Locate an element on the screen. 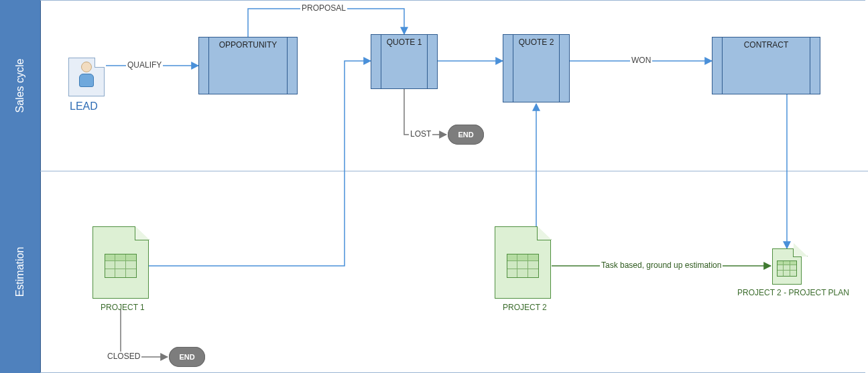 The height and width of the screenshot is (373, 868). project2plan-node is located at coordinates (787, 267).